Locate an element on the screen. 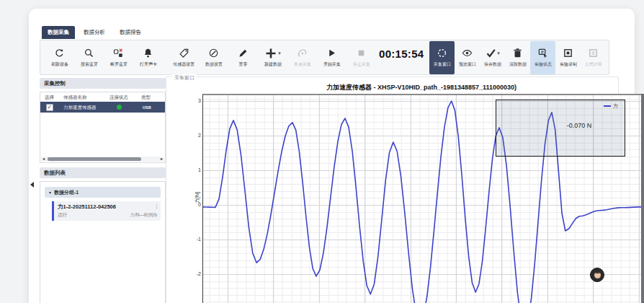  assistant-avatar-button is located at coordinates (597, 275).